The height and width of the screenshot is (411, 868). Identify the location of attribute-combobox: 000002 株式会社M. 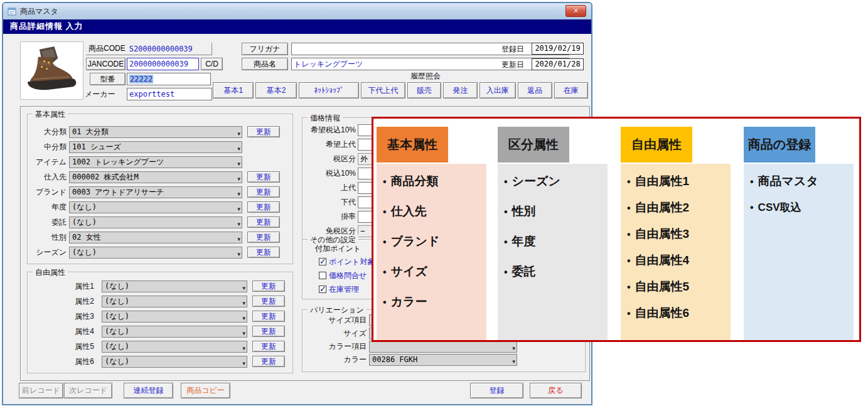
(156, 177).